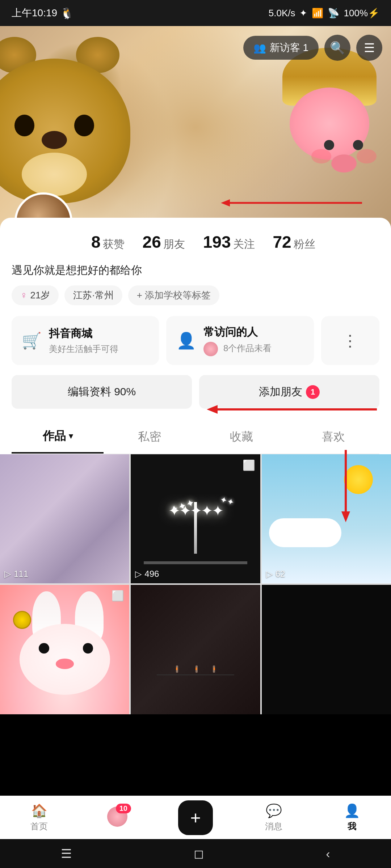 The width and height of the screenshot is (391, 868). What do you see at coordinates (358, 480) in the screenshot?
I see `sun` at bounding box center [358, 480].